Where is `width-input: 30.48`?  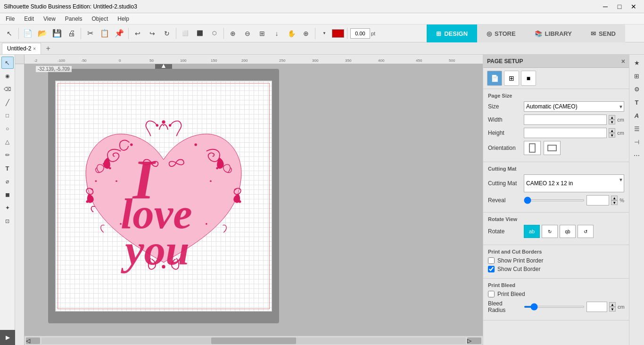
width-input: 30.48 is located at coordinates (565, 120).